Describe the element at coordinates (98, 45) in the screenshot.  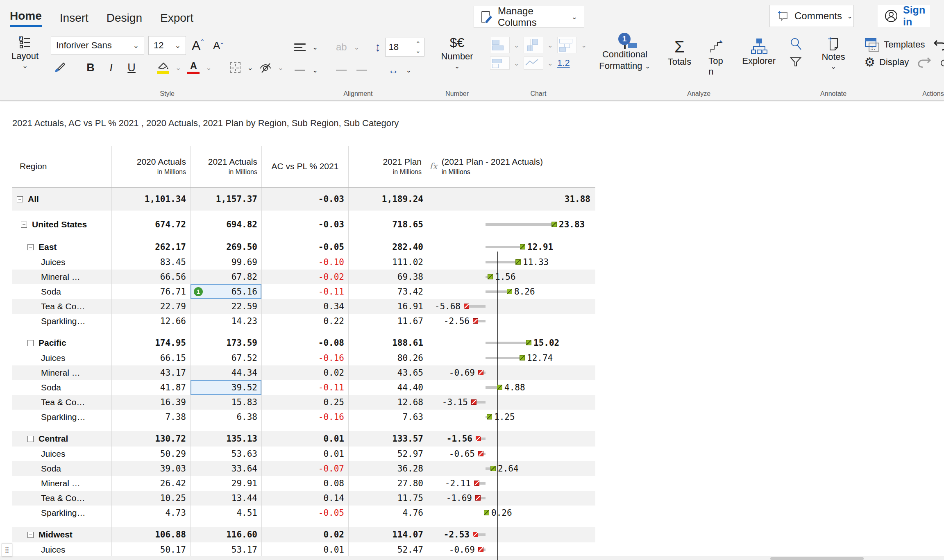
I see `font-name-select: Inforiver Sans ⌄` at that location.